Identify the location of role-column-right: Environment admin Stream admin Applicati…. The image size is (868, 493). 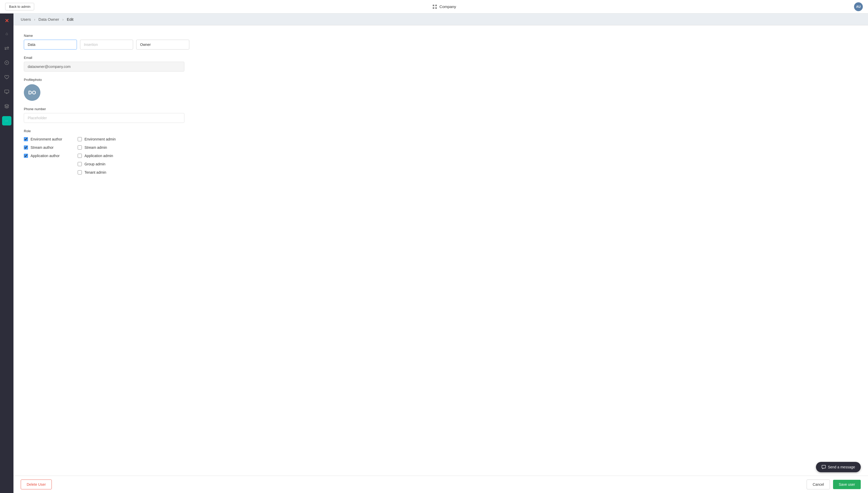
(97, 156).